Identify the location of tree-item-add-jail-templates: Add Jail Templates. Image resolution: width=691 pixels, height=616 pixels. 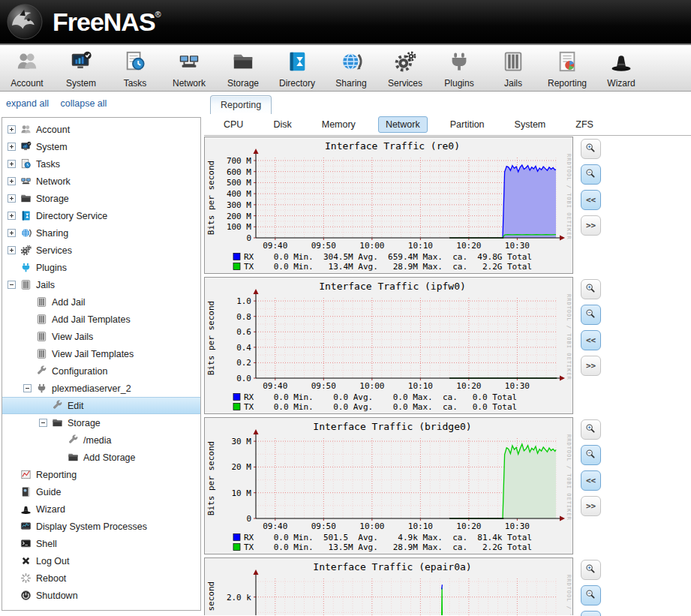
(101, 320).